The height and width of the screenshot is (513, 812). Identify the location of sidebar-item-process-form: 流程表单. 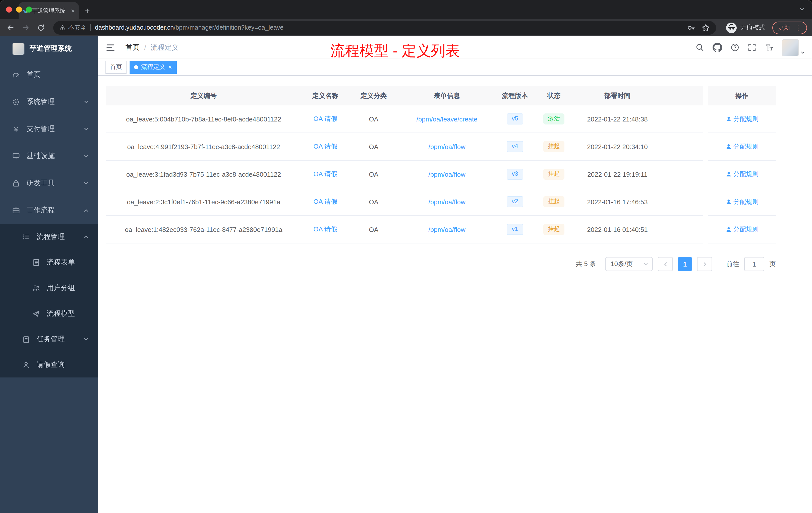
(49, 262).